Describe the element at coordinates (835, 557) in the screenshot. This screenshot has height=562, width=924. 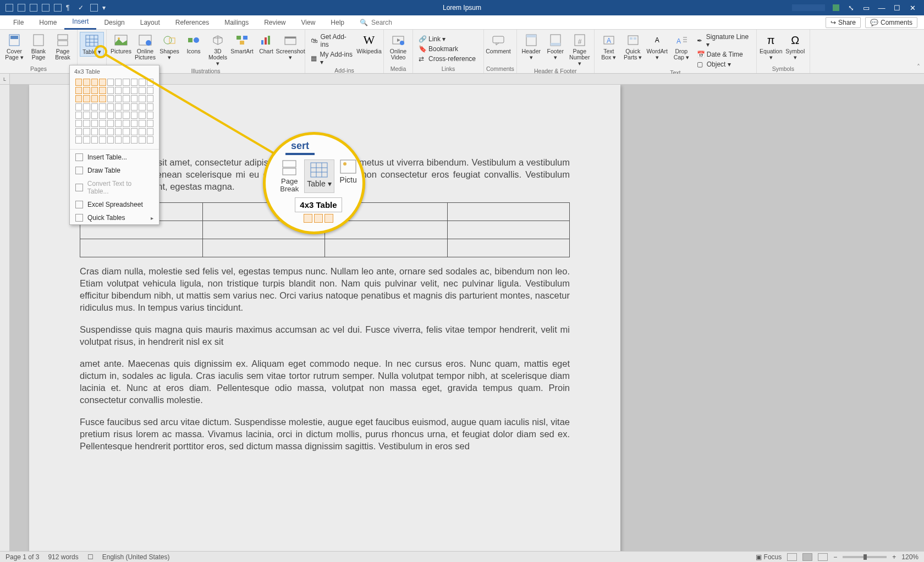
I see `zoom-out-button: −` at that location.